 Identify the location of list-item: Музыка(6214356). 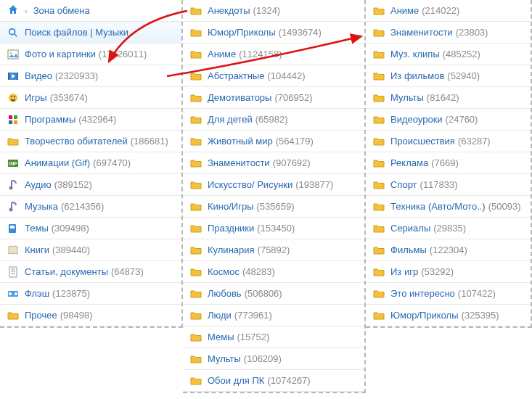
(91, 207).